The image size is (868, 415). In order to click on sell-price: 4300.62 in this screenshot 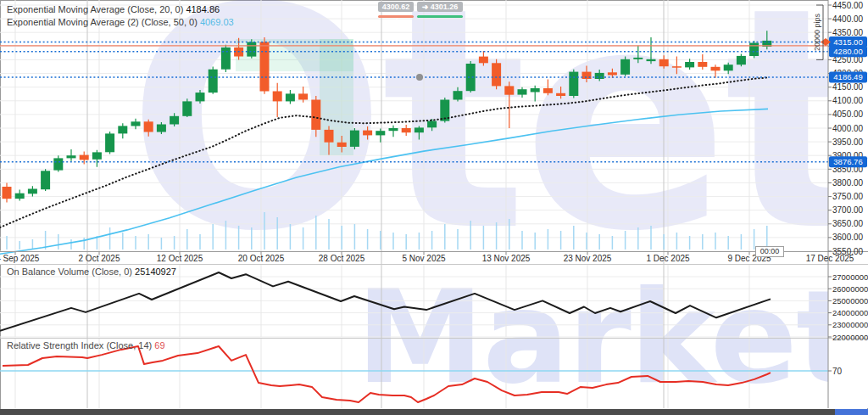, I will do `click(397, 7)`.